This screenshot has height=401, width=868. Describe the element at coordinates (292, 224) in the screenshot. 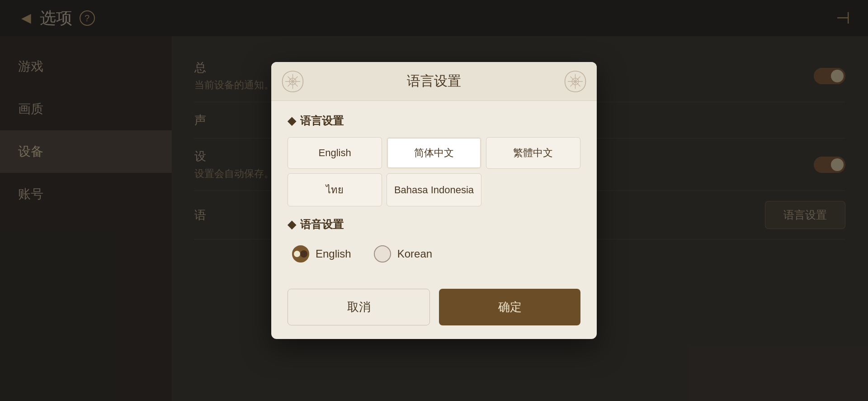

I see `voice-section-diamond: ◆` at that location.